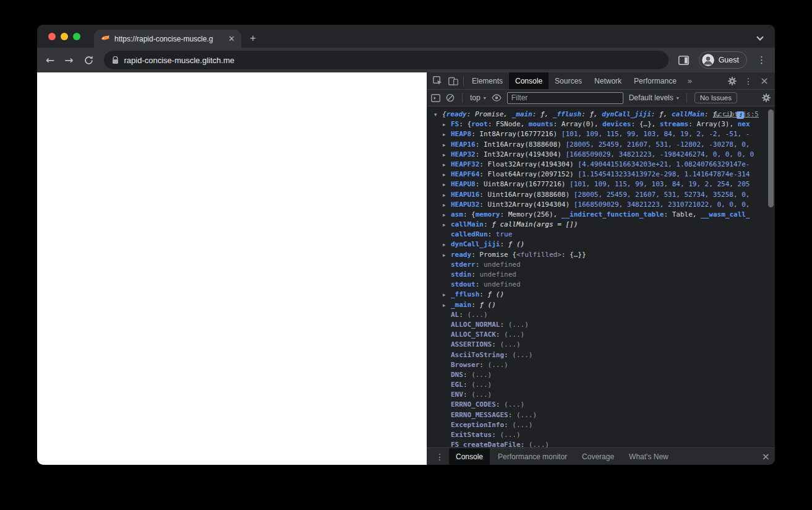 This screenshot has width=812, height=510. I want to click on devtools-menu-icon: ⋮, so click(748, 81).